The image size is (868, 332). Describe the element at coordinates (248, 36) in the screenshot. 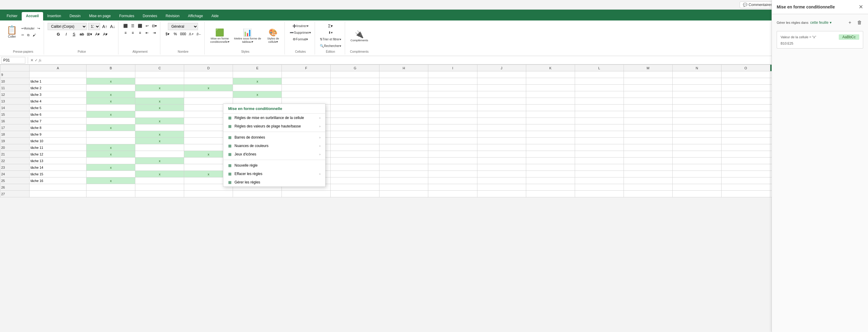

I see `table-format-btn: 📊 Mettre sous forme detableau▾` at that location.